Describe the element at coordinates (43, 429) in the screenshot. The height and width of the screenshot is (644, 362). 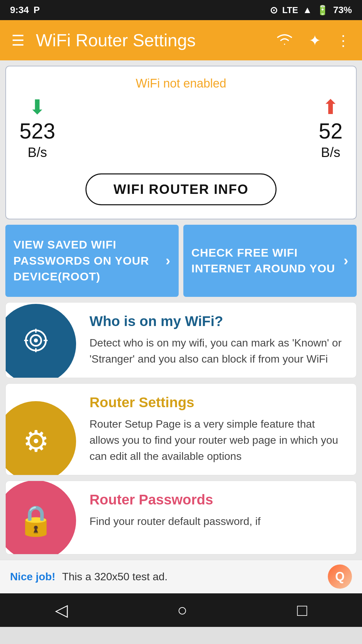
I see `router-settings-icon-block: ⚙` at that location.